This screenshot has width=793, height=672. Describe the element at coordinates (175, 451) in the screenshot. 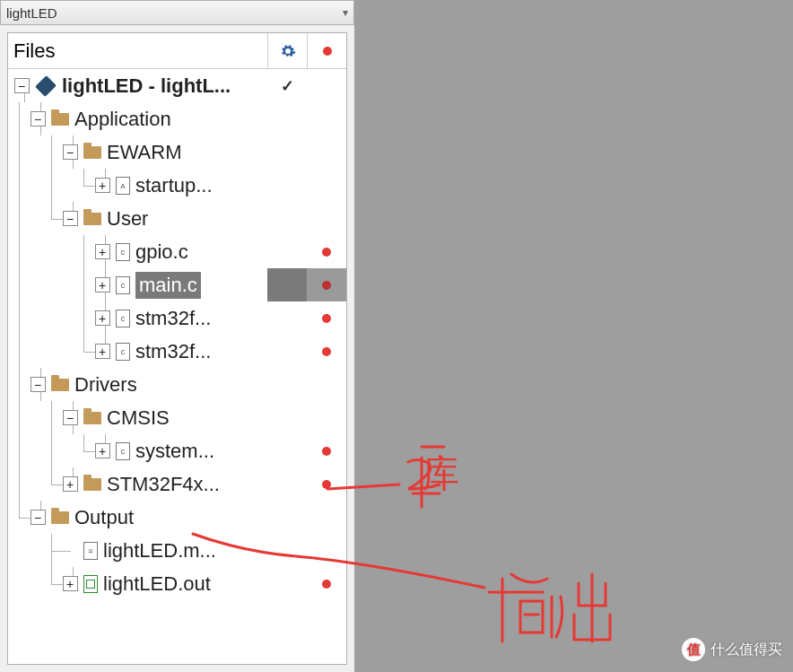

I see `node-label: system...` at that location.